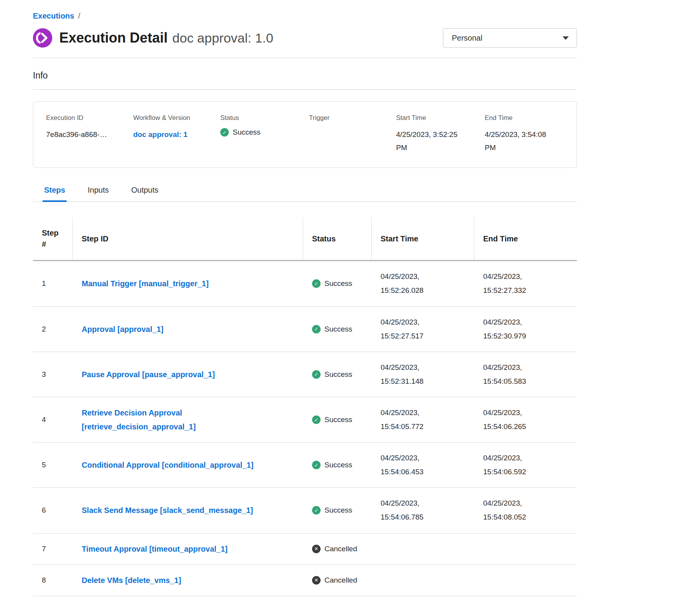  I want to click on step-link: Timeout Approval [timeout_approval_1], so click(155, 549).